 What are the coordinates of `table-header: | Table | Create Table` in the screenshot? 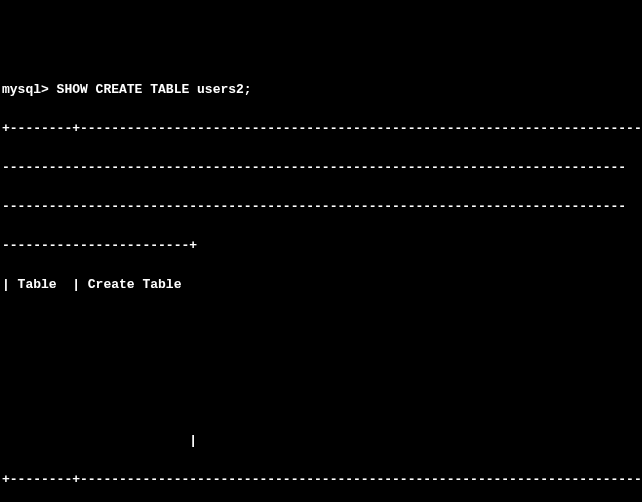 It's located at (321, 285).